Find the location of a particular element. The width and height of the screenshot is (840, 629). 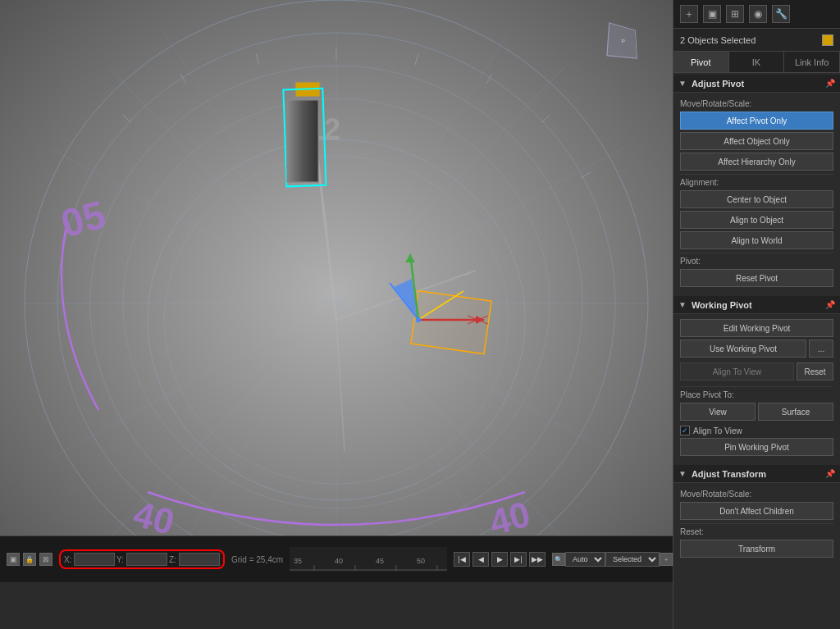

next-frame-button: ▶| is located at coordinates (518, 559).